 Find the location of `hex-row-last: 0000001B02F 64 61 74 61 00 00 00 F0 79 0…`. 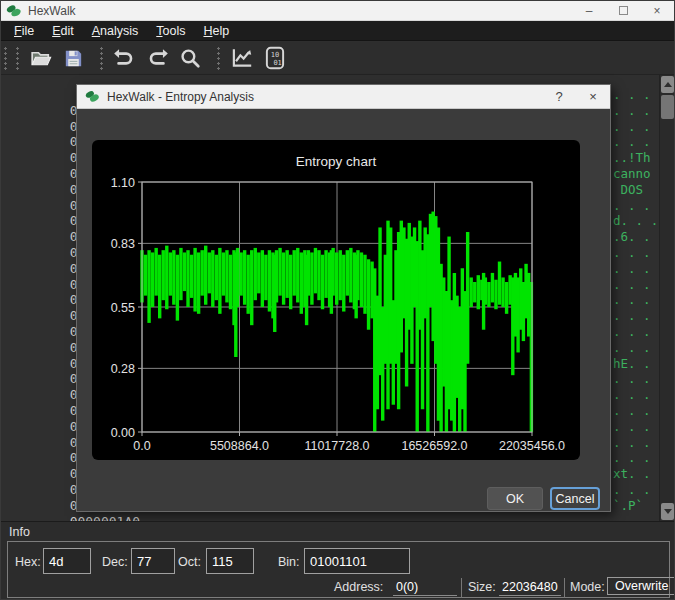

hex-row-last: 0000001B02F 64 61 74 61 00 00 00 F0 79 0… is located at coordinates (334, 517).